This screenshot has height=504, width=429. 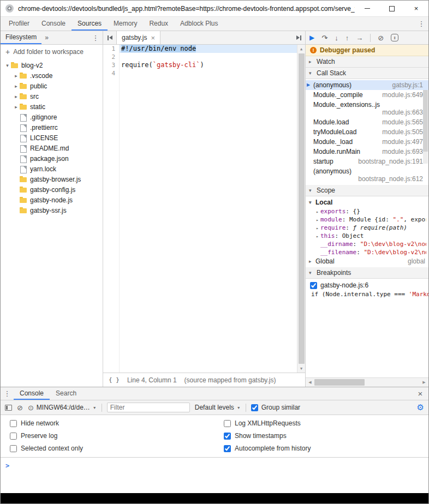 I want to click on panel-toggle-icon, so click(x=299, y=38).